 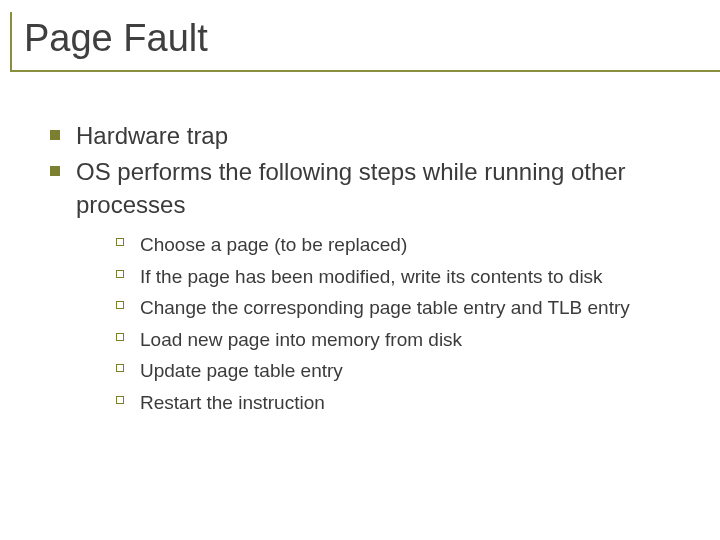 What do you see at coordinates (385, 308) in the screenshot?
I see `sub-bullet-text: Change the corresponding page table entr…` at bounding box center [385, 308].